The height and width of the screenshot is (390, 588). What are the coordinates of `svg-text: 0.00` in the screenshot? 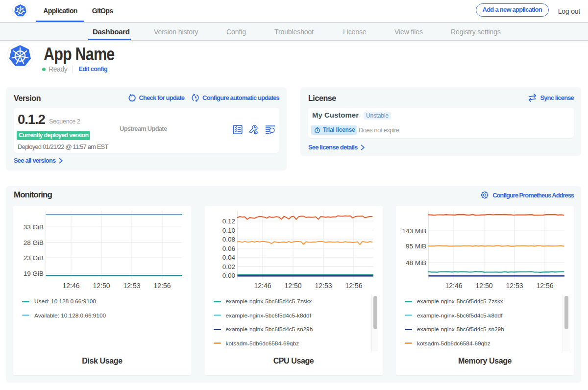 It's located at (228, 275).